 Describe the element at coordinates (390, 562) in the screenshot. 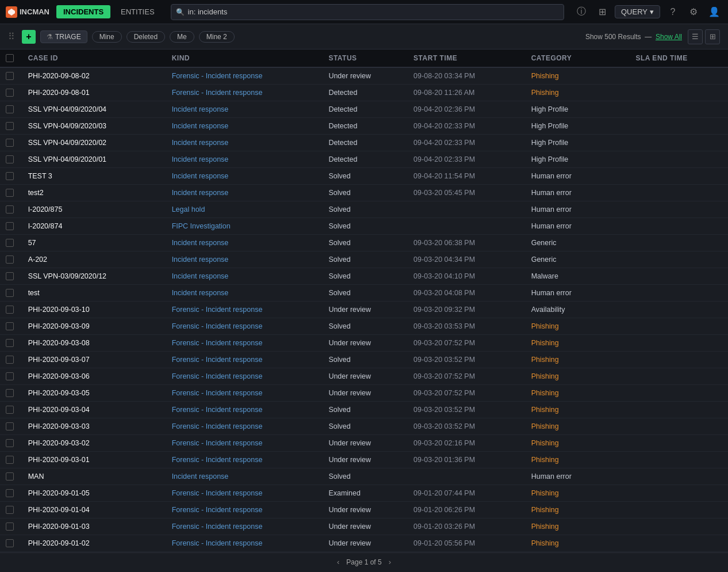

I see `next-page-button: ›` at that location.